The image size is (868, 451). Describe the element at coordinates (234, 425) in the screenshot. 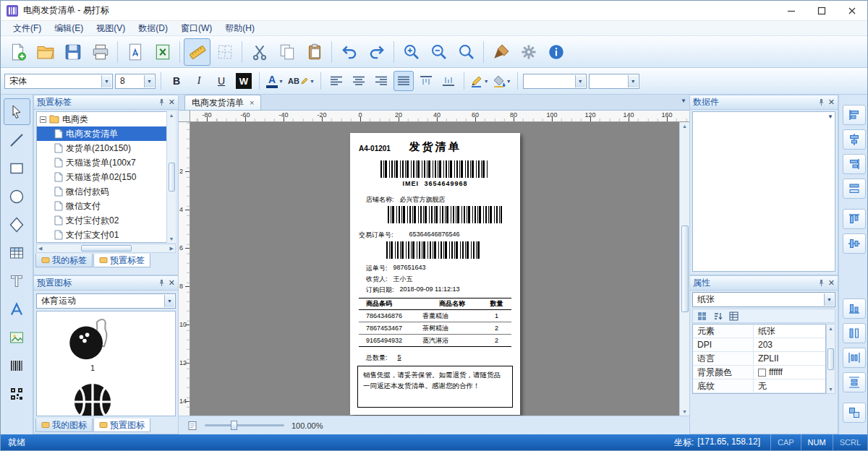

I see `zoom-slider-thumb` at that location.